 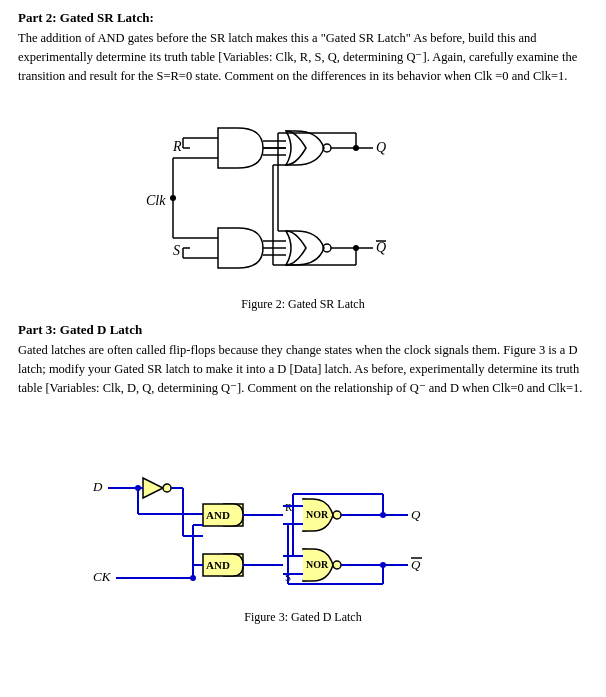 I want to click on qbar-label2: Q, so click(x=416, y=564).